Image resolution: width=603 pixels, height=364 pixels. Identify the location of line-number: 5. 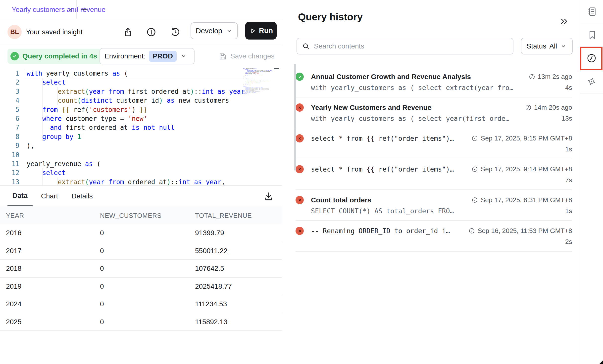
(10, 110).